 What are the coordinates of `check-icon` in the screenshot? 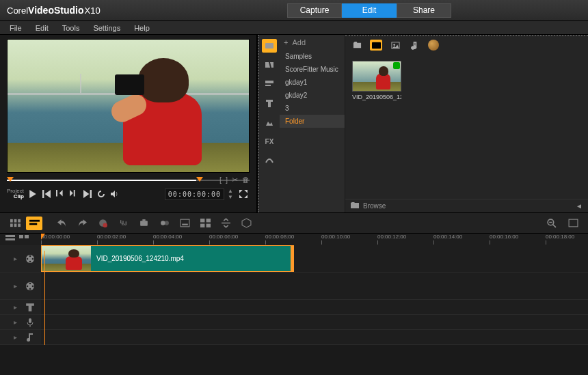 It's located at (397, 66).